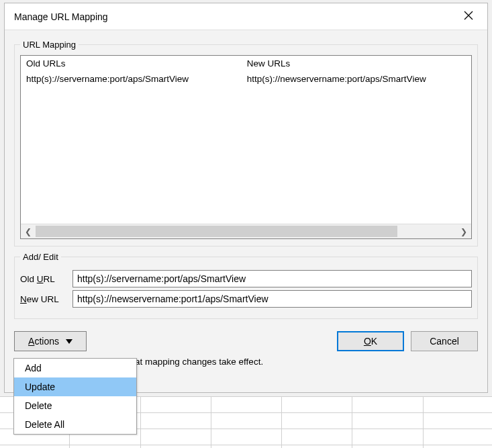  Describe the element at coordinates (28, 232) in the screenshot. I see `chevron-left-icon: ❮` at that location.